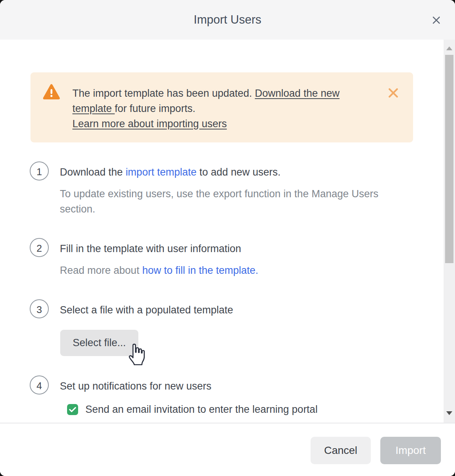 This screenshot has width=455, height=476. I want to click on step-1-heading-post: to add new users., so click(239, 172).